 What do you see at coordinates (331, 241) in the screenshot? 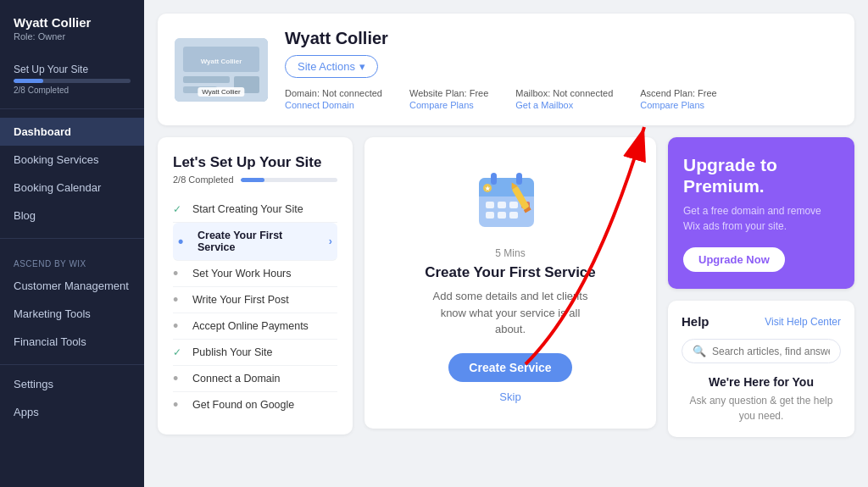
I see `chevron-right-icon: ›` at bounding box center [331, 241].